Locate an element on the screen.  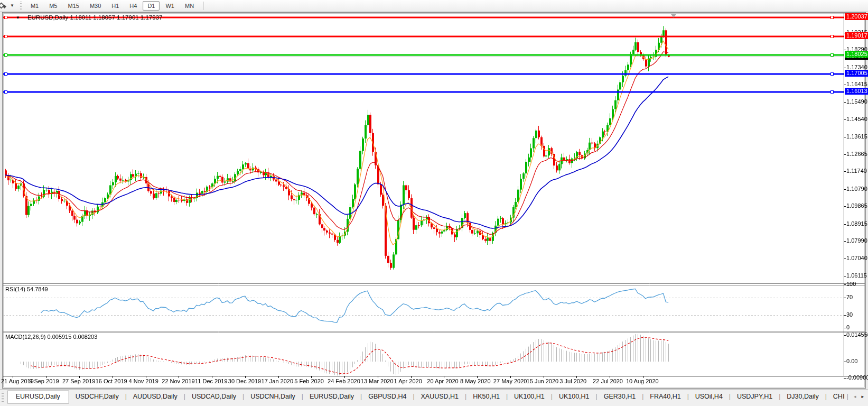
price-axis-tick-label: 1.16415 is located at coordinates (857, 84).